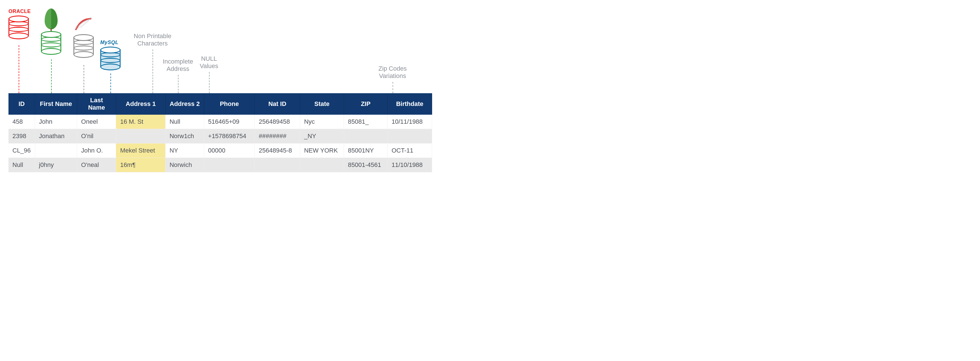 This screenshot has width=980, height=361. What do you see at coordinates (20, 23) in the screenshot?
I see `source-oracle: ORACLE` at bounding box center [20, 23].